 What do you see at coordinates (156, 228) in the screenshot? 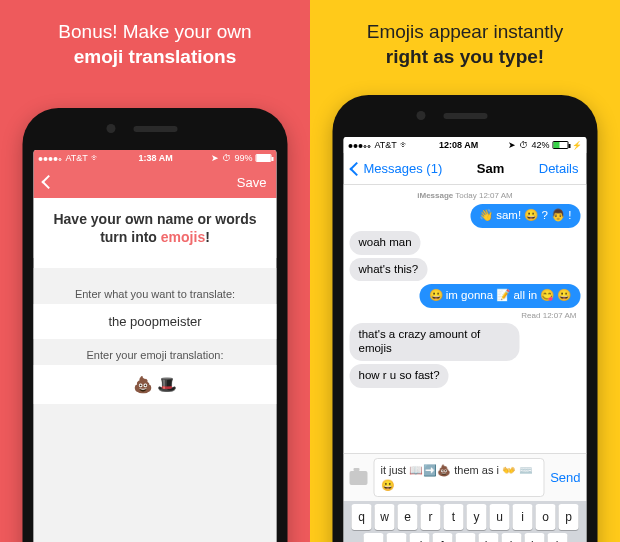
I see `intro-title: Have your own name or words turn into em…` at bounding box center [156, 228].